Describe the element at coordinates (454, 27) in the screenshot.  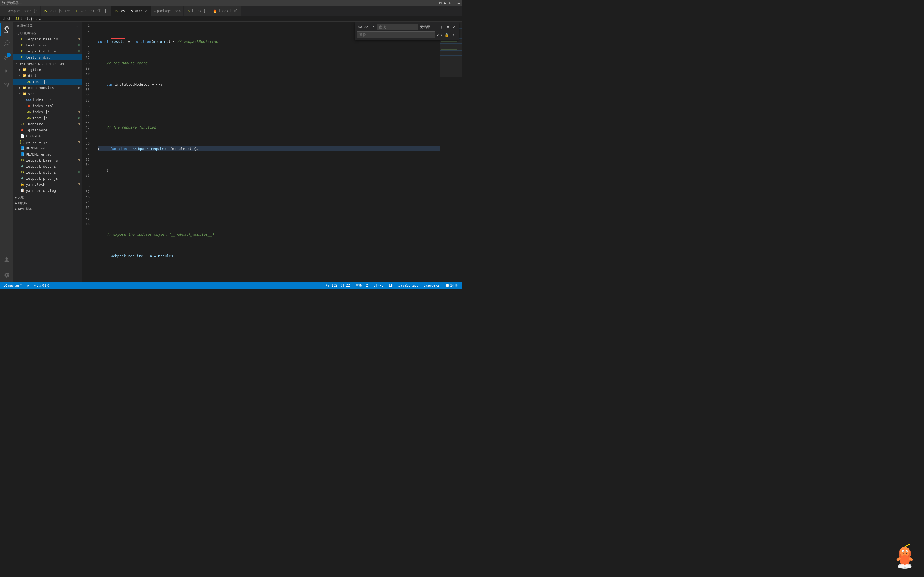
I see `find-close-btn: ×` at that location.